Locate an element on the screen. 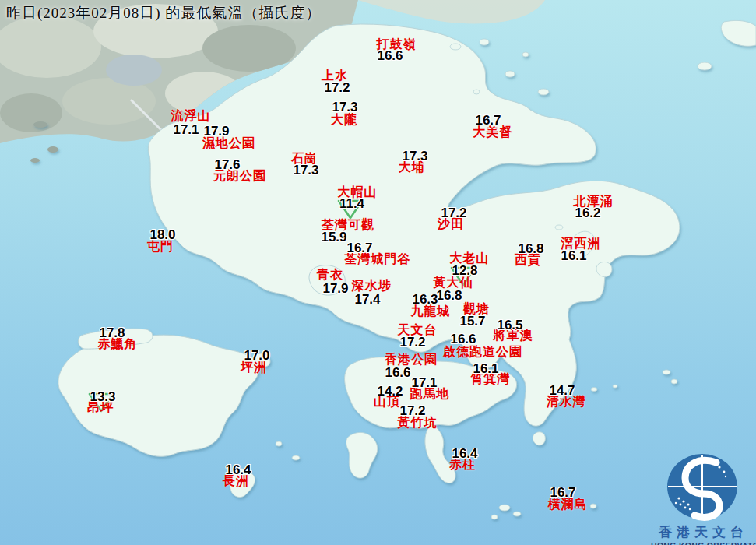 Image resolution: width=756 pixels, height=545 pixels. station-temp: 13.3 is located at coordinates (103, 397).